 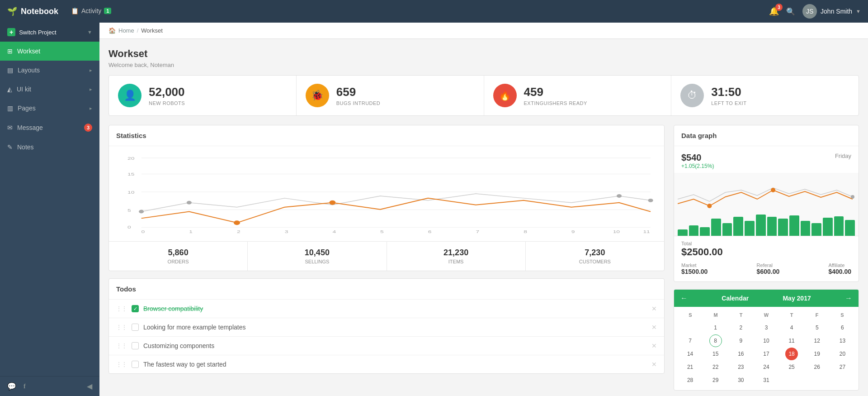 What do you see at coordinates (484, 95) in the screenshot?
I see `stats-row: 👤 52,000 NEW ROBOTS 🐞 659 BUGS INTRUDED …` at bounding box center [484, 95].